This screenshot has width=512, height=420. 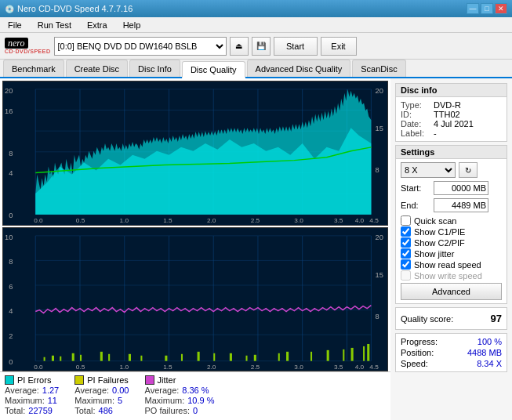 What do you see at coordinates (501, 9) in the screenshot?
I see `close-button: ✕` at bounding box center [501, 9].